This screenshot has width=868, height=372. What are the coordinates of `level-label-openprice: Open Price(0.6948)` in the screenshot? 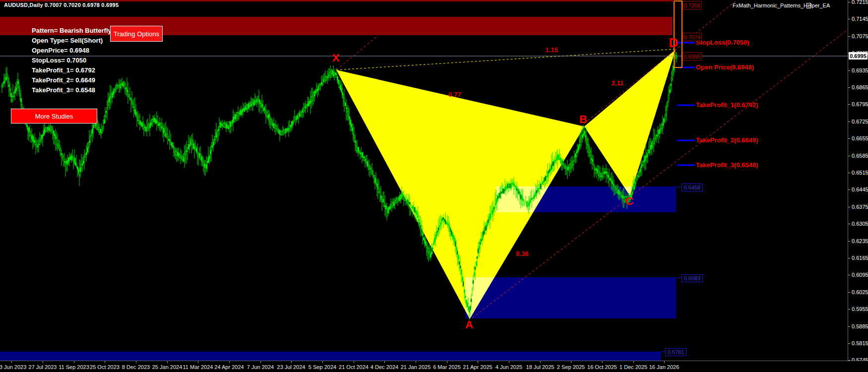 It's located at (725, 67).